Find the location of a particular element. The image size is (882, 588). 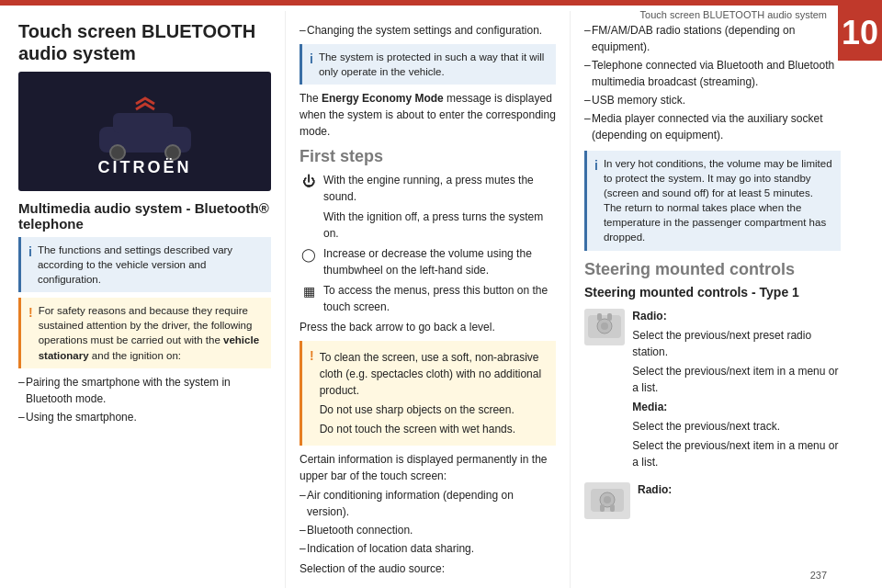

bullet-8: Telephone connected via Bluetooth and Bl… is located at coordinates (713, 74).